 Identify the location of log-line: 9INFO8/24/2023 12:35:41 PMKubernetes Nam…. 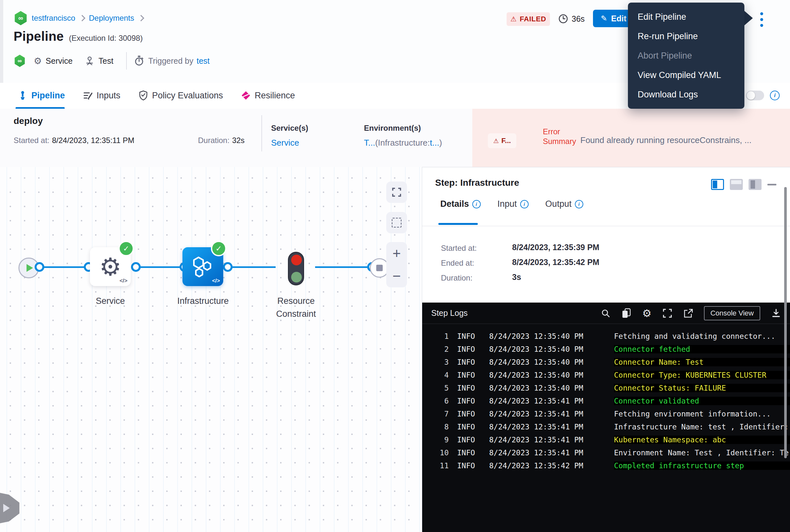
(606, 440).